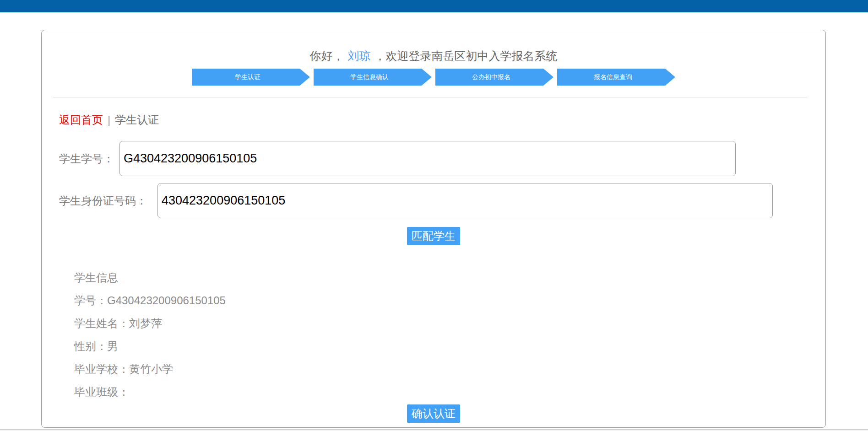 This screenshot has height=431, width=868. What do you see at coordinates (91, 300) in the screenshot?
I see `info-label: 学号：` at bounding box center [91, 300].